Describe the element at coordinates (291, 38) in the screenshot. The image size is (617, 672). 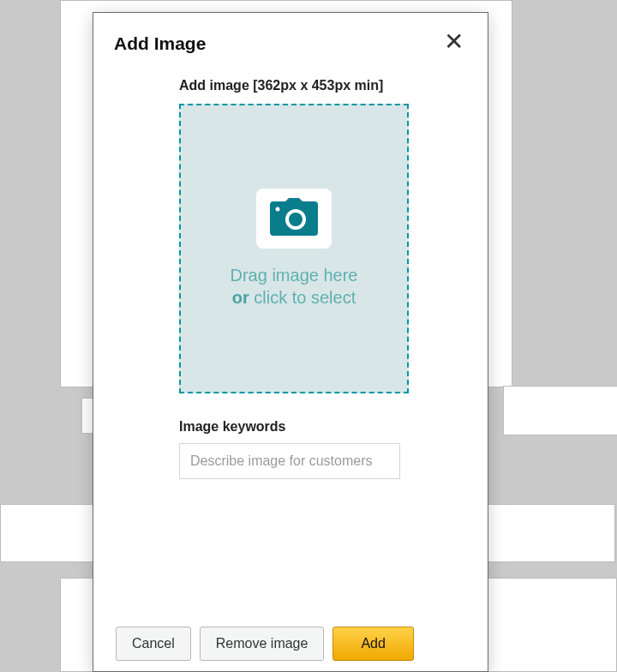
I see `modal-header: Add Image ✕` at that location.